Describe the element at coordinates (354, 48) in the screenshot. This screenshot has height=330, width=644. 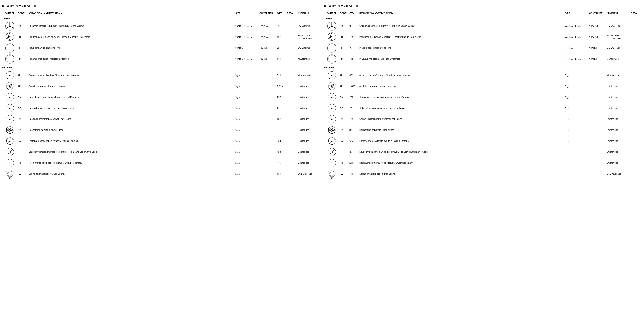
I see `qty-pi-right: 75` at that location.